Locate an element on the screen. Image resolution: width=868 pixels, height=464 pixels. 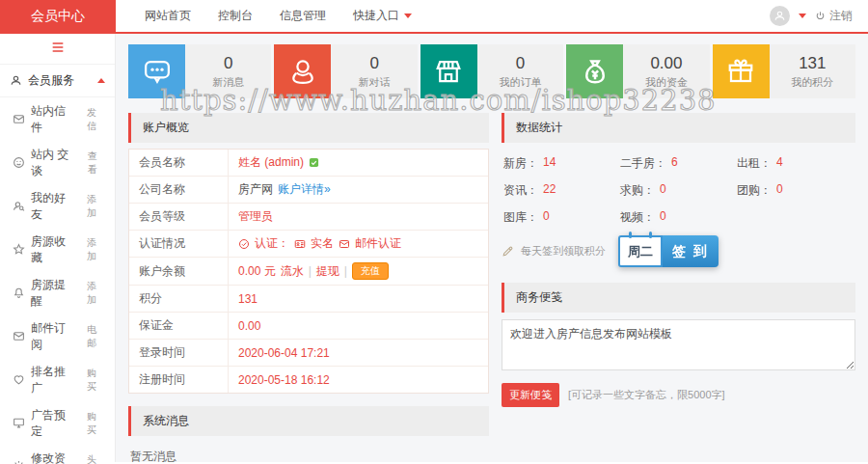
stat-secondhand-houses: 二手房：6 is located at coordinates (679, 164).